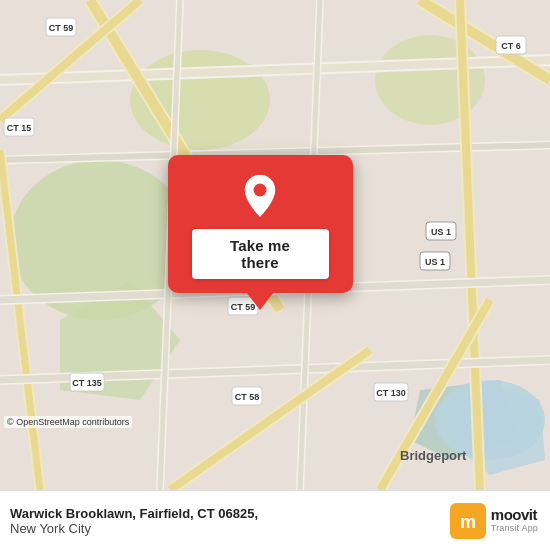 The width and height of the screenshot is (550, 550). Describe the element at coordinates (260, 232) in the screenshot. I see `popup-overlay: Take me there` at that location.